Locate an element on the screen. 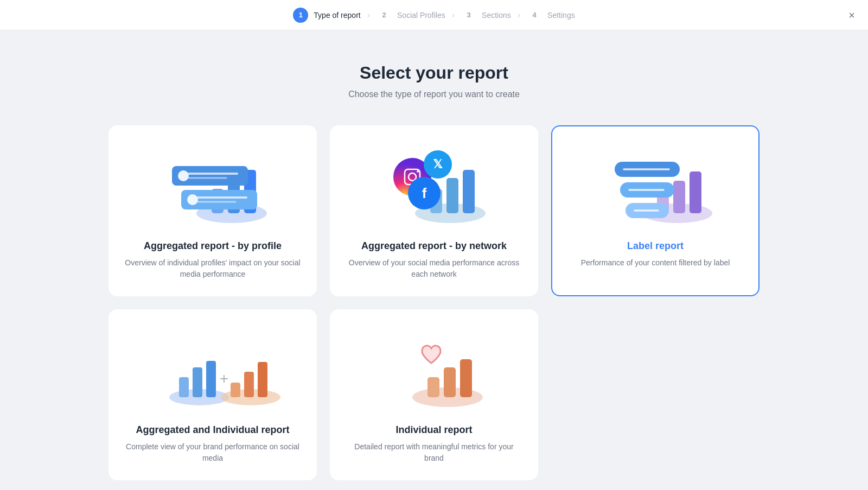  card-aggregated-by-network: 𝕏 f Aggregated report - by network Overv… is located at coordinates (434, 211).